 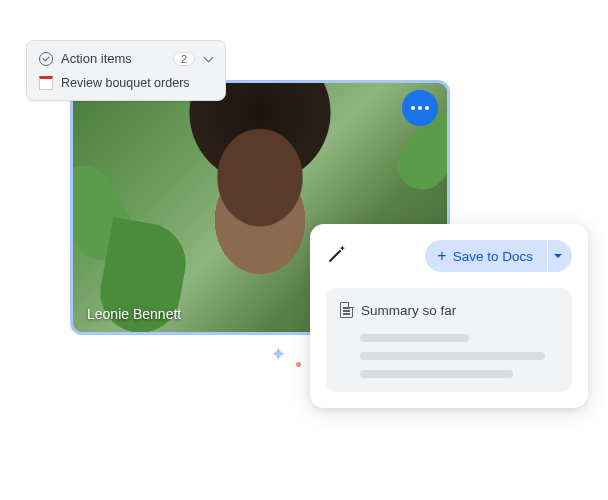 I want to click on save-button-label: Save to Docs, so click(x=493, y=256).